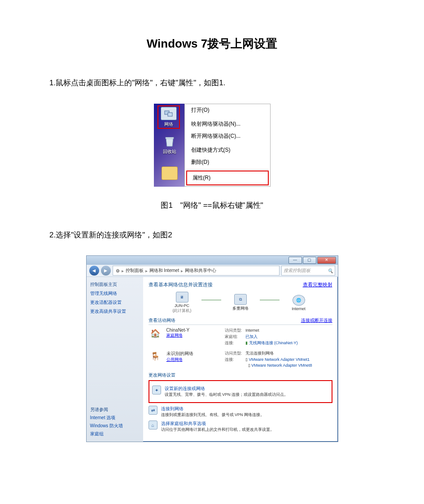 This screenshot has width=424, height=504. I want to click on action-homegroup-sharing: ⌂ 选择家庭组和共享选项 访问位于其他网络计算机上的文件和打印机，或更改共享设置…, so click(240, 426).